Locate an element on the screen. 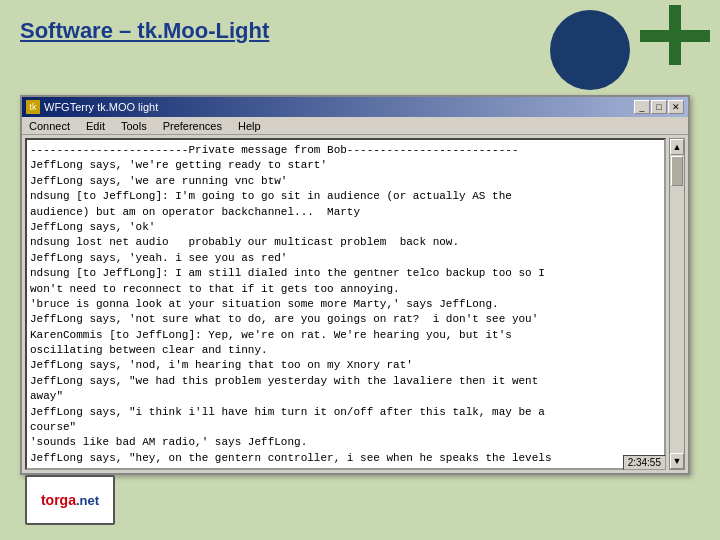 The image size is (720, 540). vertical-scrollbar: ▲ ▼ is located at coordinates (677, 304).